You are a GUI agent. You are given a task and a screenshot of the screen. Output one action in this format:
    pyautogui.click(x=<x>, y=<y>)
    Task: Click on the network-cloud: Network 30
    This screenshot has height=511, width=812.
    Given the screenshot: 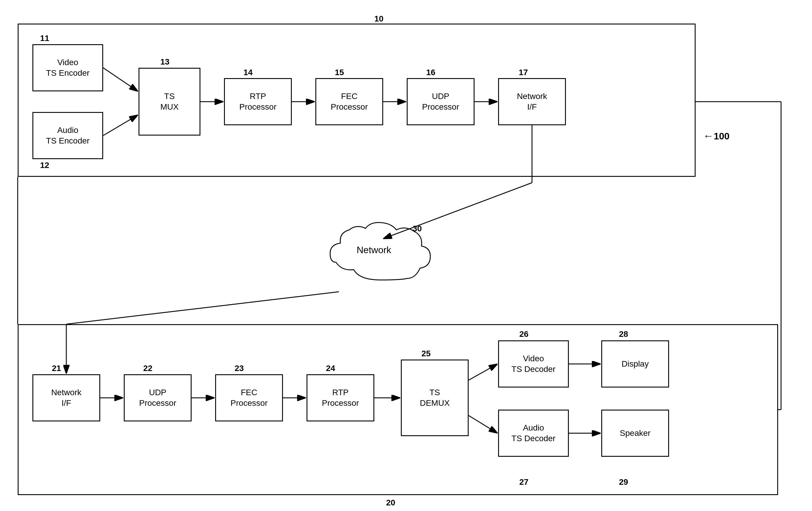 What is the action you would take?
    pyautogui.click(x=380, y=257)
    